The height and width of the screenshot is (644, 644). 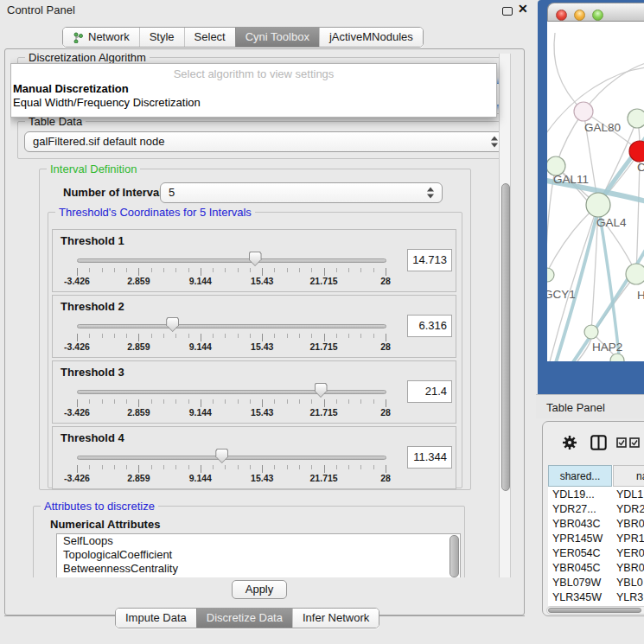 I want to click on column-header-shared-name: shared..., so click(x=580, y=475).